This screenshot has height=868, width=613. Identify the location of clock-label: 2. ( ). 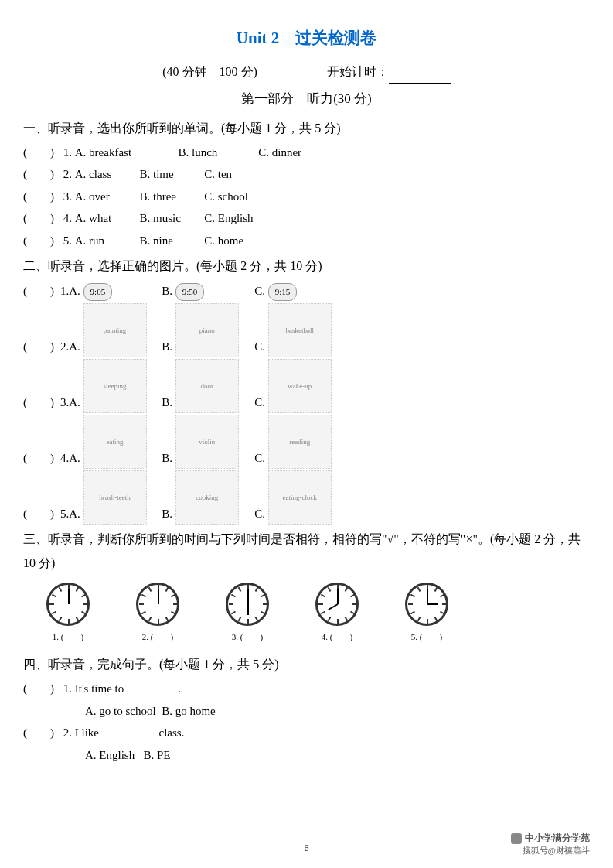
(158, 637).